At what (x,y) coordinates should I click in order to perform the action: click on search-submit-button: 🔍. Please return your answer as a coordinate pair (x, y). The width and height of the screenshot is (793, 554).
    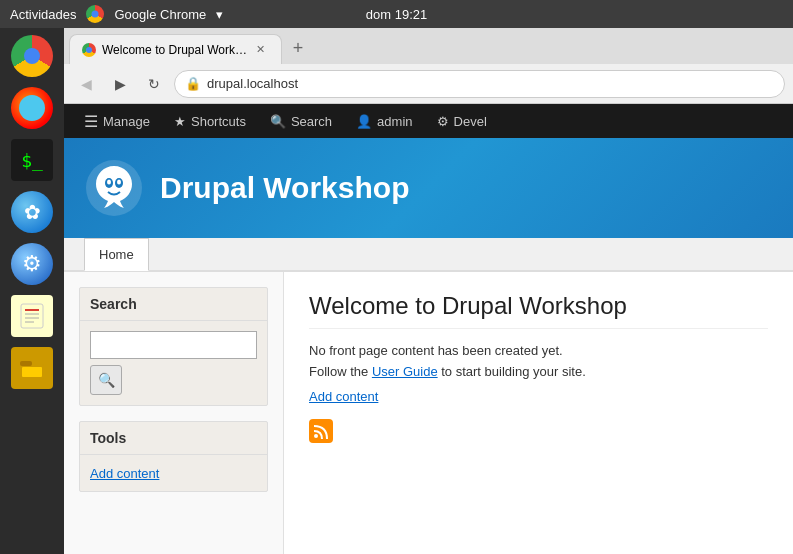
    Looking at the image, I should click on (106, 380).